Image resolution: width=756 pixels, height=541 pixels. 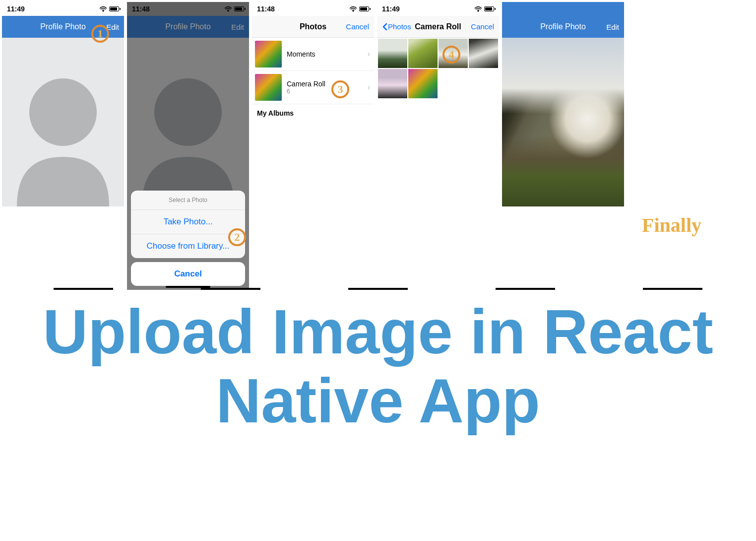 I want to click on screen-5: Profile Photo Edit, so click(x=563, y=105).